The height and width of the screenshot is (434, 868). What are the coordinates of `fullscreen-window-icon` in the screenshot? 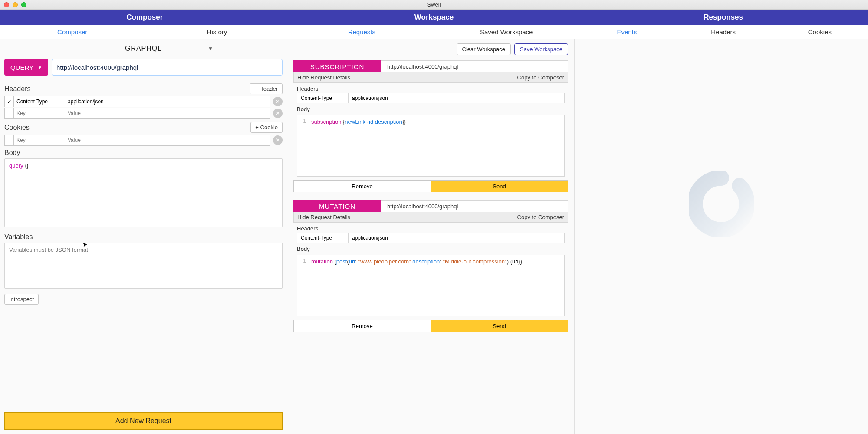 It's located at (24, 5).